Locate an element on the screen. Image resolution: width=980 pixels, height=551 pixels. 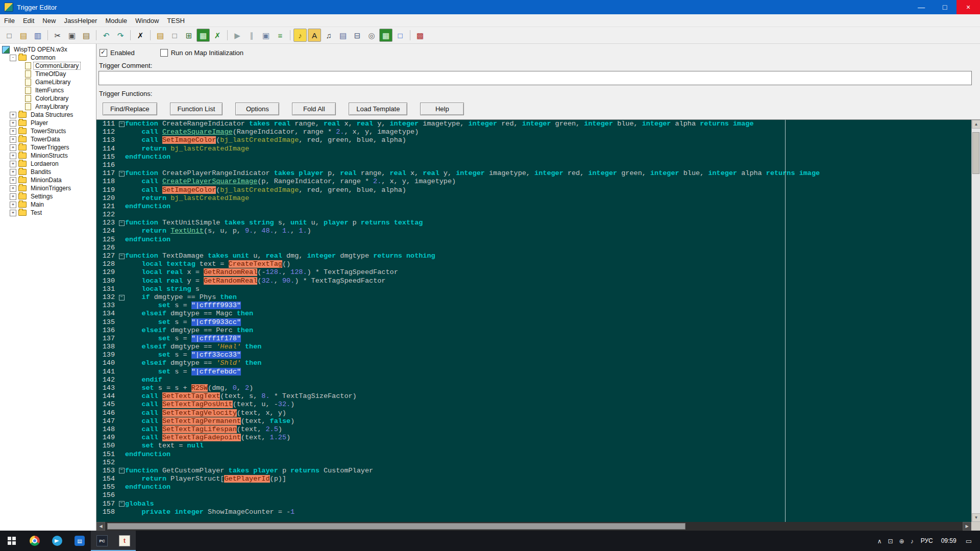
tree-item-lordaeron: +Lordaeron is located at coordinates (48, 164).